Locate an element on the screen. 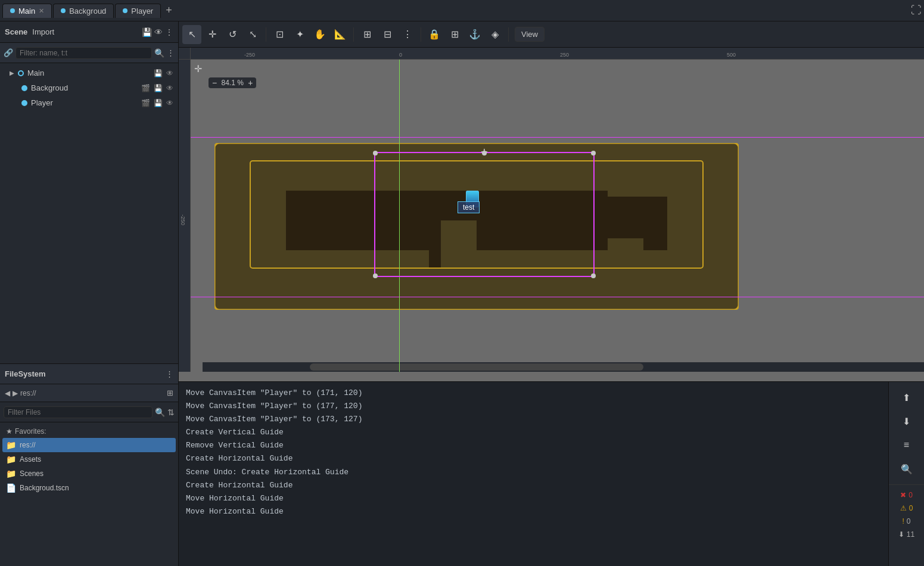  rotate-tool-button: ↺ is located at coordinates (232, 35).